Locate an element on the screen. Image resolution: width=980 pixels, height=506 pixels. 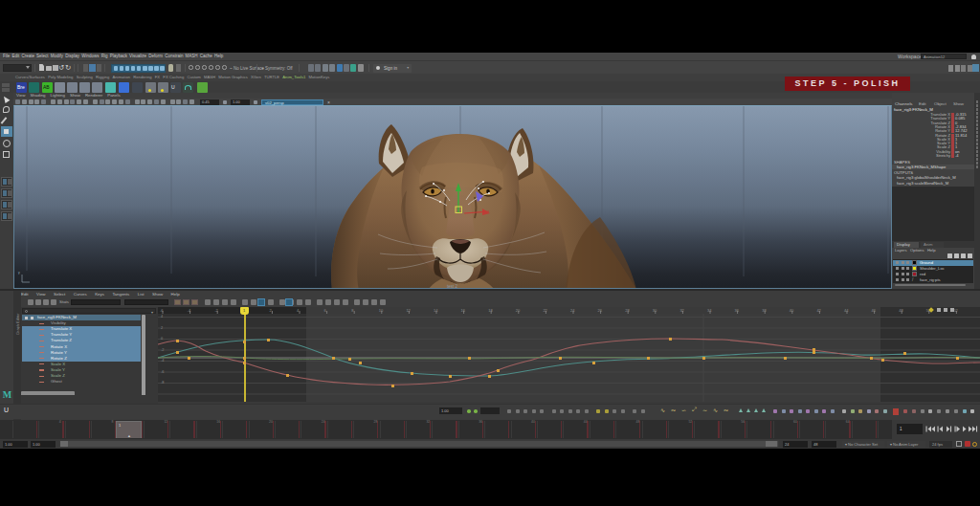
svg-text: 14 is located at coordinates (436, 310).